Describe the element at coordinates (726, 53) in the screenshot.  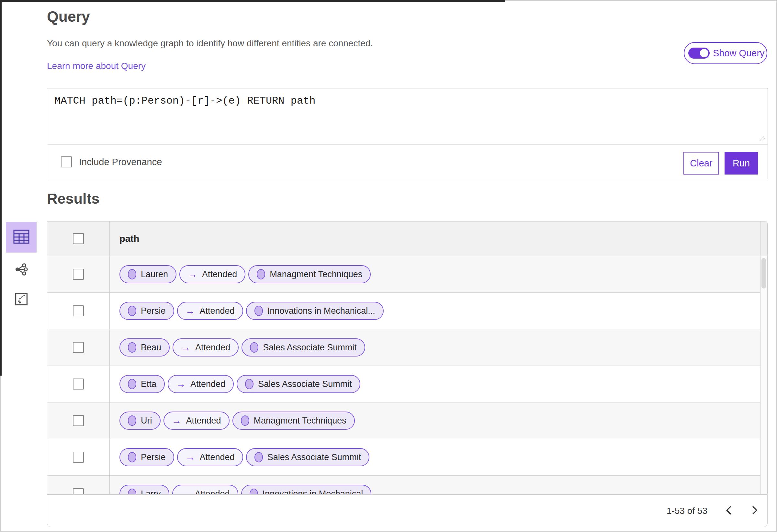
I see `show-query-toggle: Show Query` at that location.